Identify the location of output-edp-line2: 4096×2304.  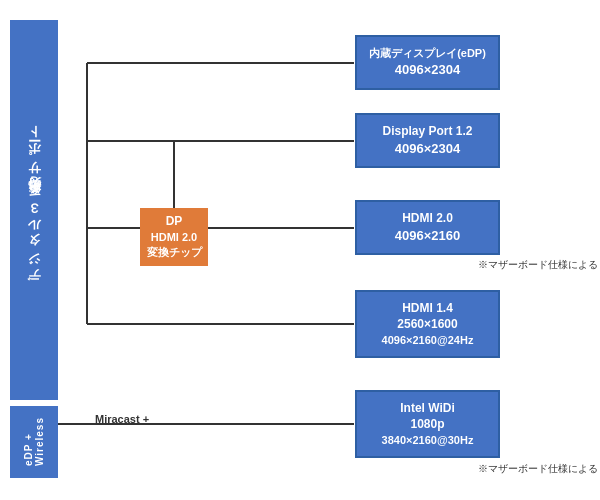
(428, 70).